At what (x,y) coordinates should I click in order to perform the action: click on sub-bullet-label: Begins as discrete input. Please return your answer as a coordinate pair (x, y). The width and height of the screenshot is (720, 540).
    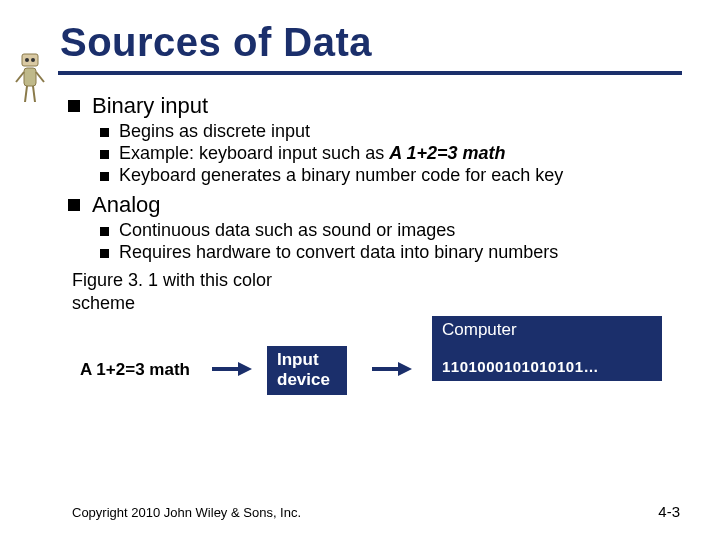
    Looking at the image, I should click on (214, 132).